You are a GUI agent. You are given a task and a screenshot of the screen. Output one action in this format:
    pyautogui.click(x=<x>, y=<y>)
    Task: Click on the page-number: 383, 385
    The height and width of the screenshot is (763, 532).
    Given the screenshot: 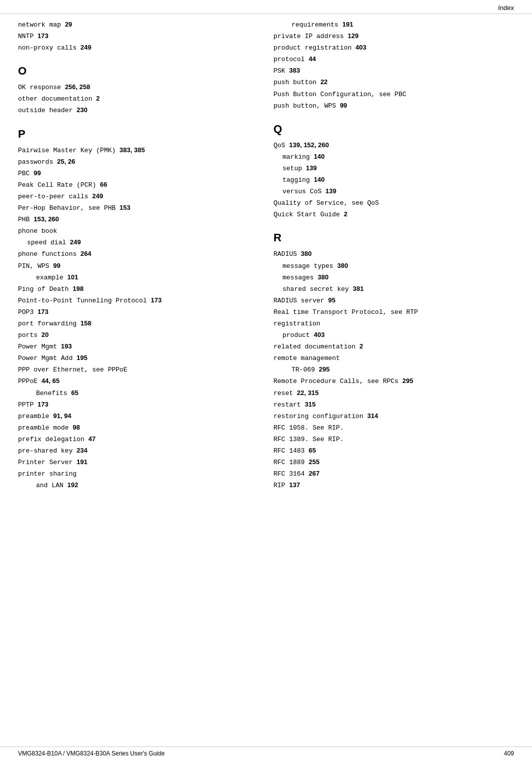 What is the action you would take?
    pyautogui.click(x=132, y=150)
    